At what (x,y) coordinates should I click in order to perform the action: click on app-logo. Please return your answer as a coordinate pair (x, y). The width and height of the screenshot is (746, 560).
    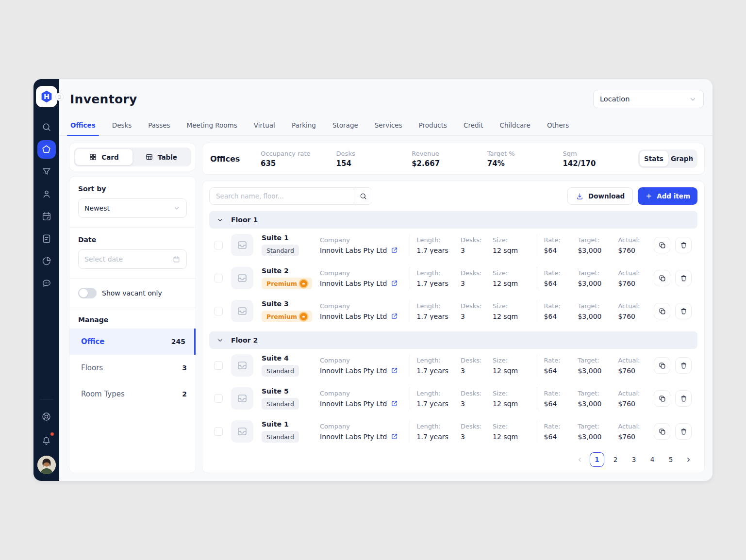
    Looking at the image, I should click on (47, 97).